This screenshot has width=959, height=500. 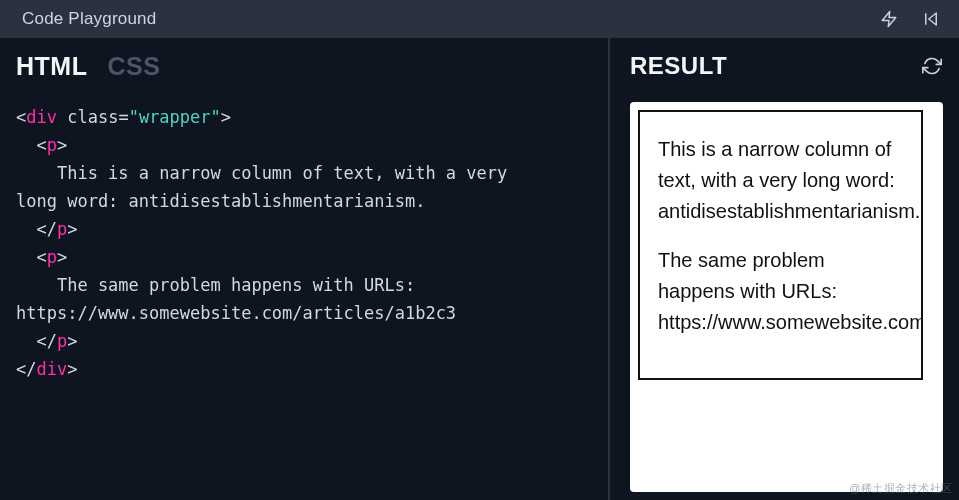 What do you see at coordinates (889, 19) in the screenshot?
I see `bolt-icon` at bounding box center [889, 19].